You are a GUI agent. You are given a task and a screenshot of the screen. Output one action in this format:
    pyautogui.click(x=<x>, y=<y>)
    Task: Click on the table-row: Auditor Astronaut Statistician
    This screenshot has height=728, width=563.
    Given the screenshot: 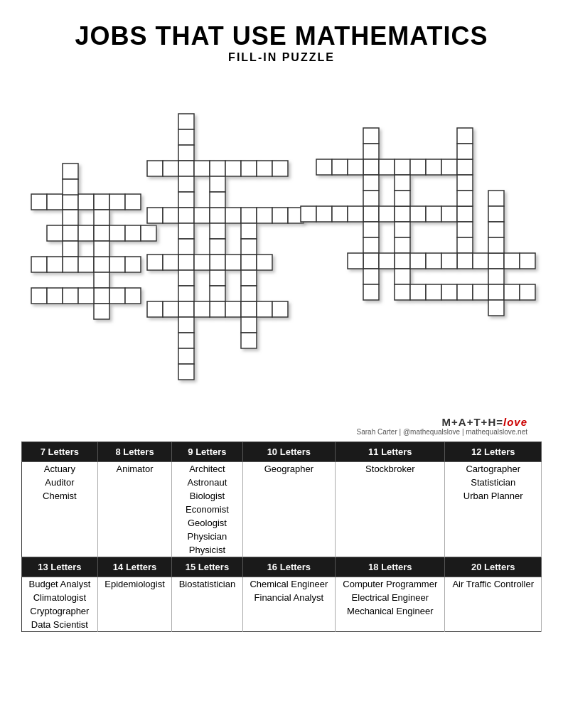 What is the action you would take?
    pyautogui.click(x=282, y=482)
    